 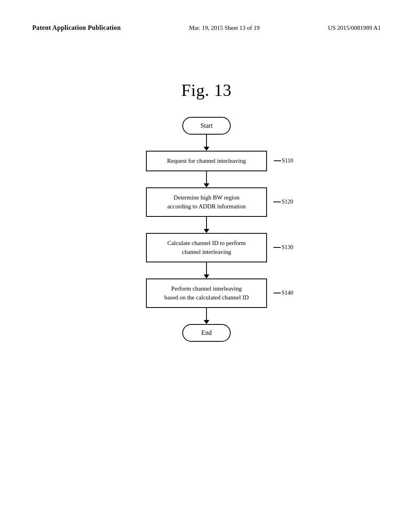 I want to click on step-s120-id: S120, so click(x=287, y=202).